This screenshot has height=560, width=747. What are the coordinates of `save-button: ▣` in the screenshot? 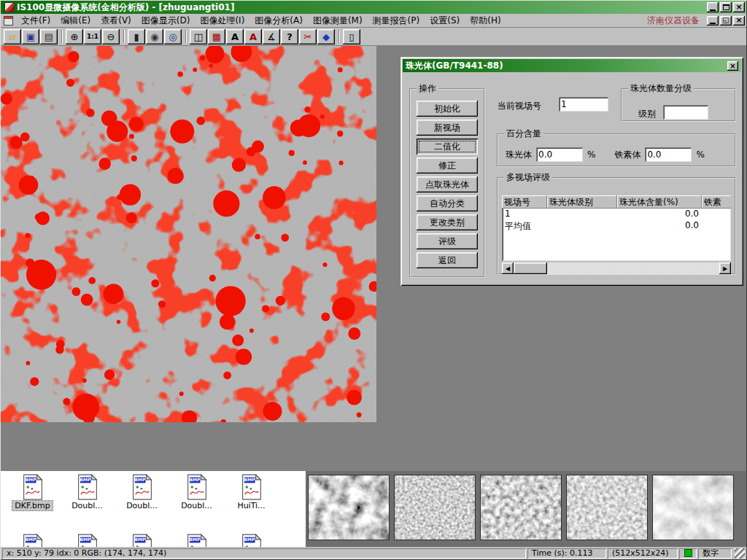 It's located at (31, 36).